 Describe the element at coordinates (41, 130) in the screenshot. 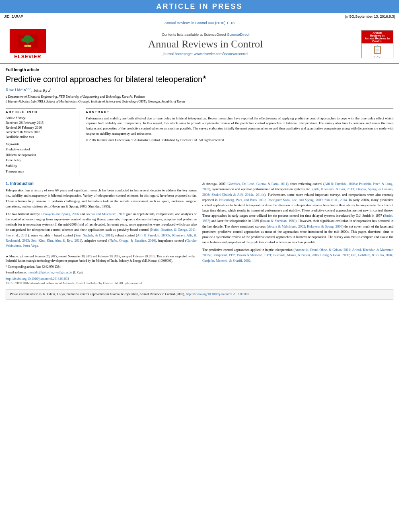

I see `received-date: Received 28 February 2015 Revised 20 Feb…` at that location.